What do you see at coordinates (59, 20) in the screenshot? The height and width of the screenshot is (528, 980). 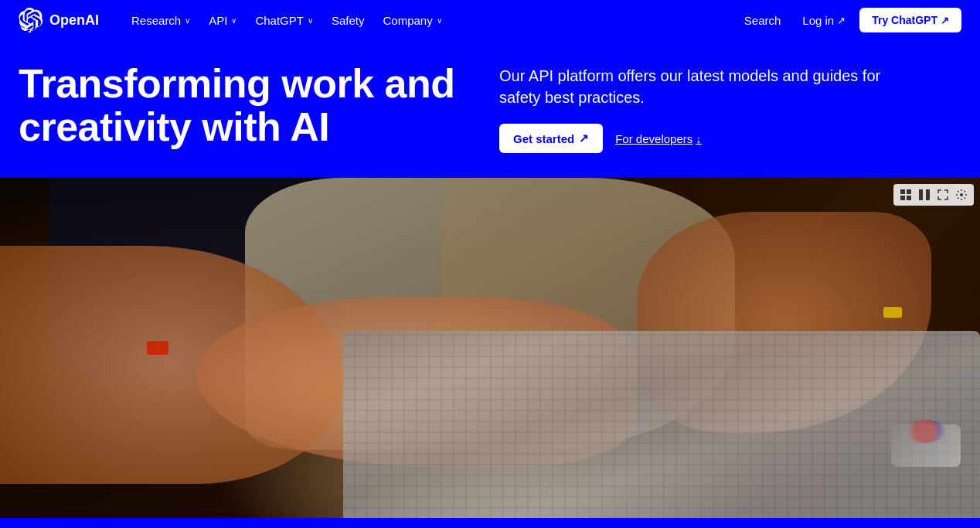 I see `logo: OpenAI` at bounding box center [59, 20].